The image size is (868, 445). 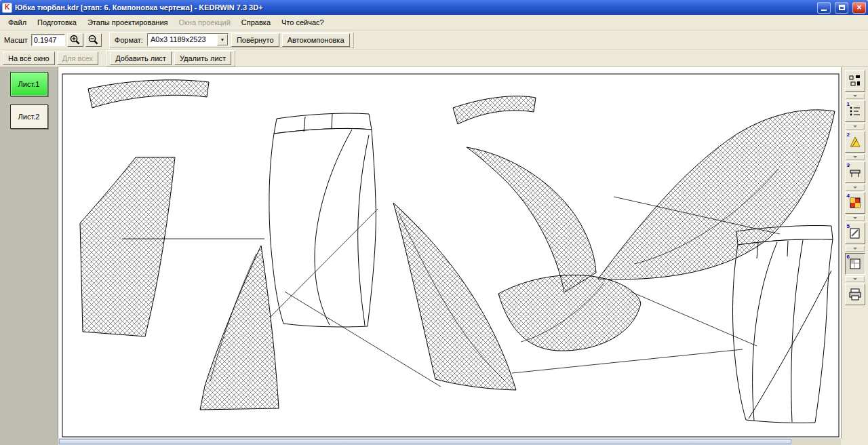 What do you see at coordinates (141, 58) in the screenshot?
I see `add-sheet-button: Добавить лист` at bounding box center [141, 58].